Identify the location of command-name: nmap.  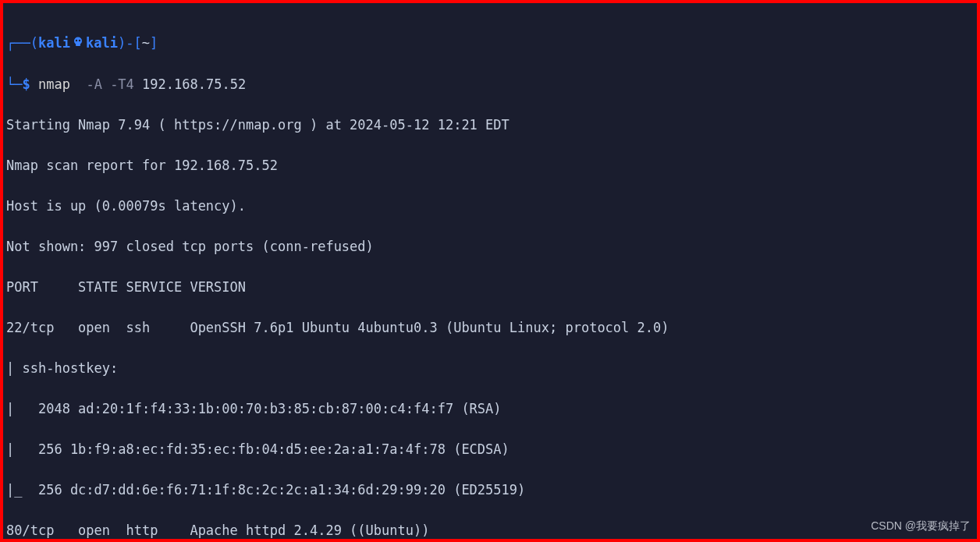
(55, 84).